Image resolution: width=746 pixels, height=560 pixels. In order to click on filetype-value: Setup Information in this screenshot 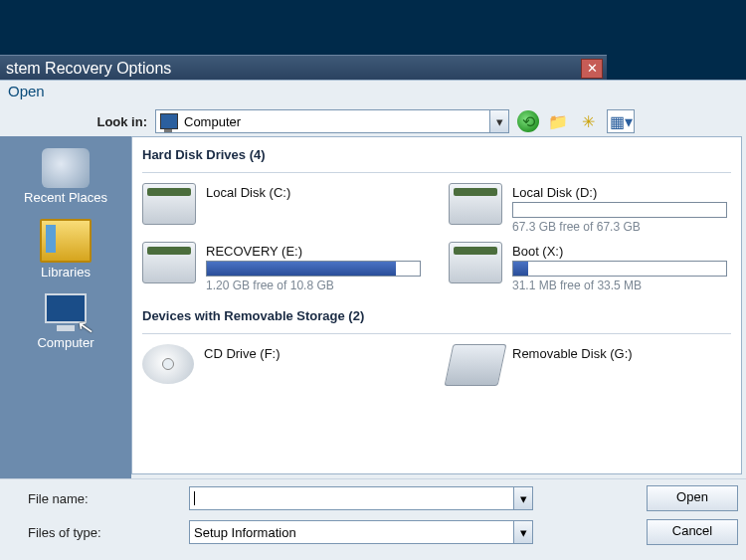, I will do `click(245, 533)`.